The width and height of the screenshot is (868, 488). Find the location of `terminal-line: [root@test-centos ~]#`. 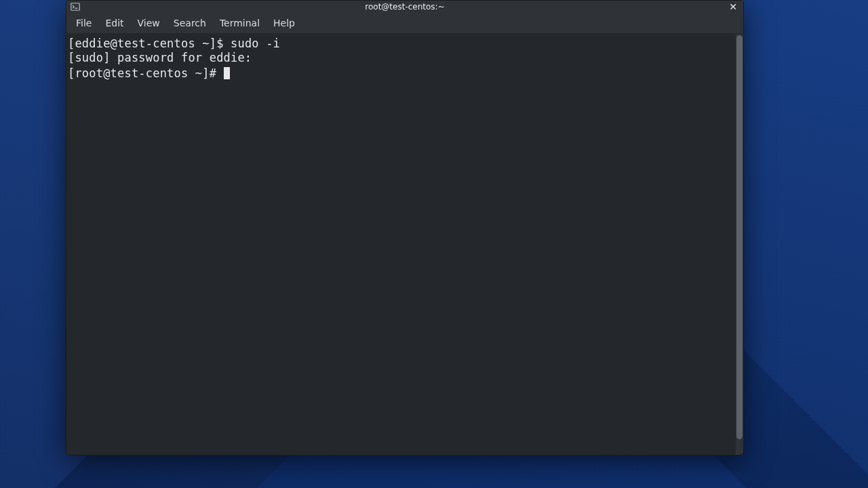

terminal-line: [root@test-centos ~]# is located at coordinates (401, 73).